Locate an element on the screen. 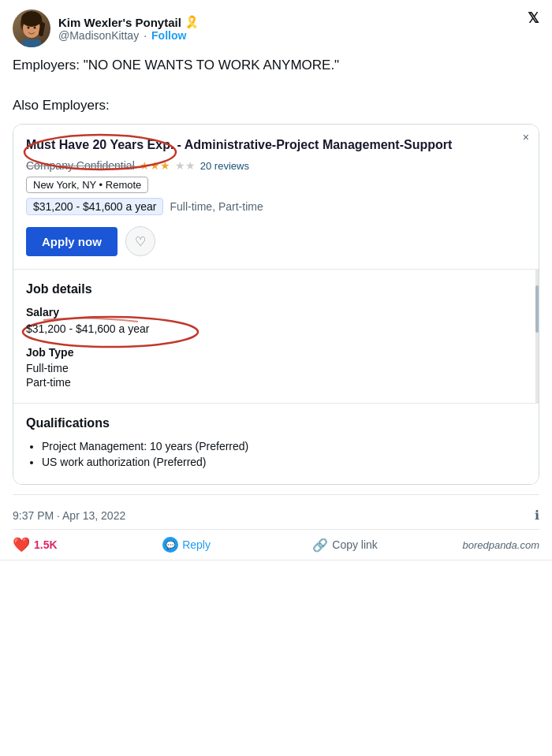 The height and width of the screenshot is (756, 552). salary-value-wrap: $31,200 - $41,600 a year is located at coordinates (88, 330).